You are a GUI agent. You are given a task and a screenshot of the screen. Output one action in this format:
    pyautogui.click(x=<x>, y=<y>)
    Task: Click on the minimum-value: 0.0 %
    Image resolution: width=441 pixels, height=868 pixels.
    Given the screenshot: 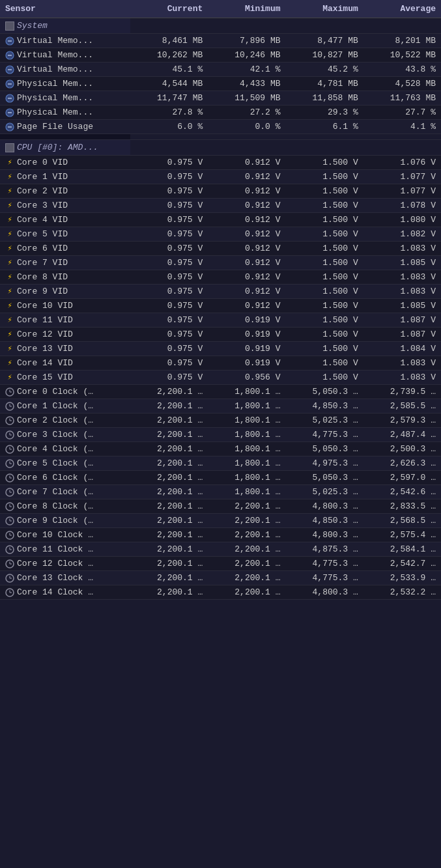 What is the action you would take?
    pyautogui.click(x=246, y=127)
    